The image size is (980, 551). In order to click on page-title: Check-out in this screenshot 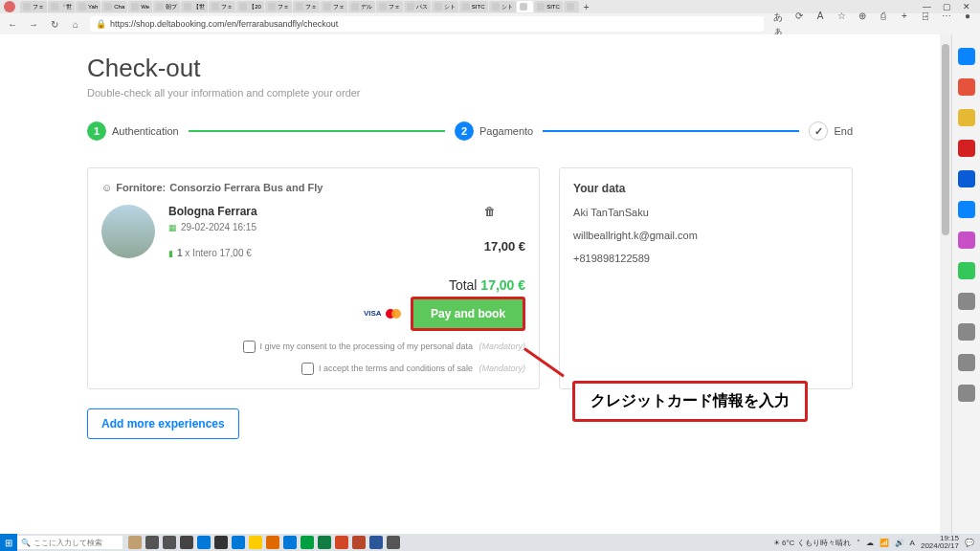, I will do `click(470, 69)`.